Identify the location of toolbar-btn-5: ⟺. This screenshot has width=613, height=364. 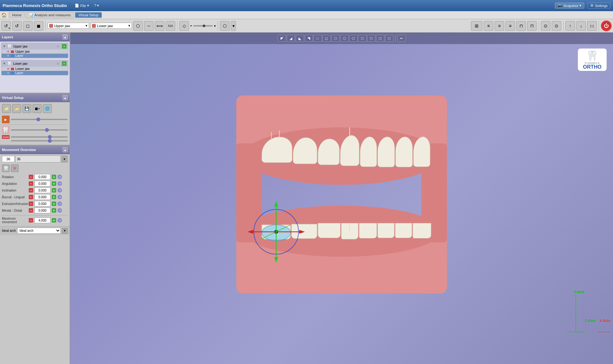
(160, 26).